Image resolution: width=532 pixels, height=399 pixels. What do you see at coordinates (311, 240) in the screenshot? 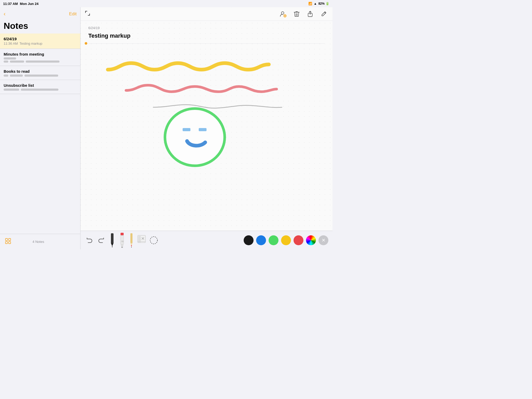
I see `color-picker-button` at bounding box center [311, 240].